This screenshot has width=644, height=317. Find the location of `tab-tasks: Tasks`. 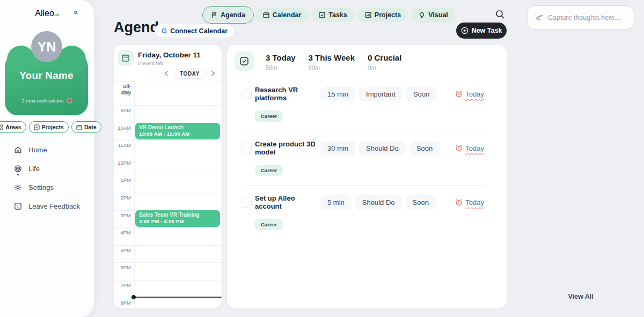

tab-tasks: Tasks is located at coordinates (333, 15).